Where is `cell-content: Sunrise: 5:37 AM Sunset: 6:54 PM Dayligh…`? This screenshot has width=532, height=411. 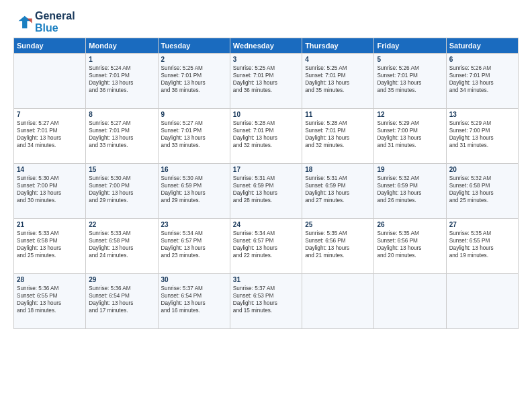 cell-content: Sunrise: 5:37 AM Sunset: 6:54 PM Dayligh… is located at coordinates (194, 300).